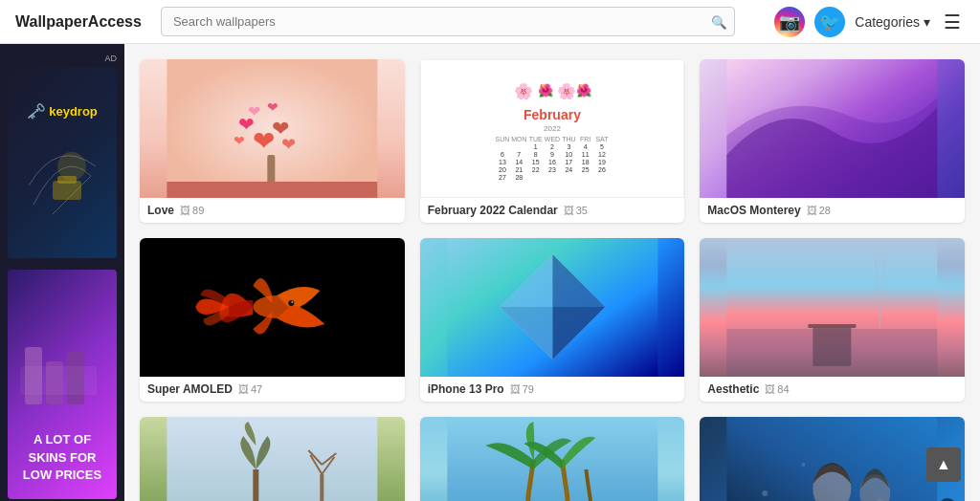 The width and height of the screenshot is (980, 501). I want to click on item-title: iPhone 13 Pro, so click(466, 389).